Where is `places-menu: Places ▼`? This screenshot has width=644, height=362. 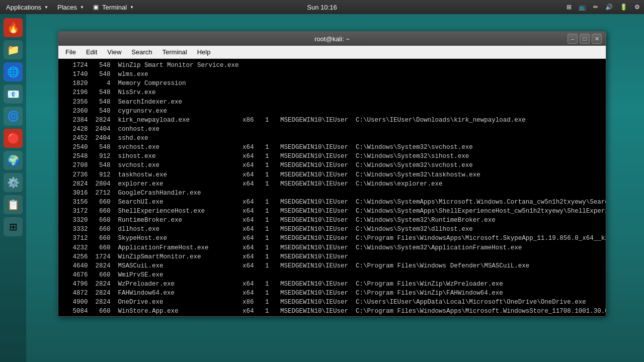
places-menu: Places ▼ is located at coordinates (70, 7).